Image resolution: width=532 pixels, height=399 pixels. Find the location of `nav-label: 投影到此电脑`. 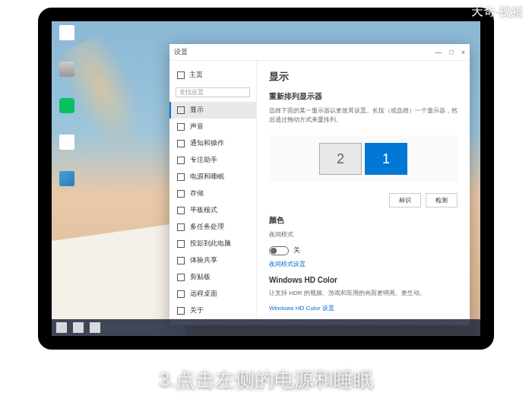

nav-label: 投影到此电脑 is located at coordinates (211, 244).